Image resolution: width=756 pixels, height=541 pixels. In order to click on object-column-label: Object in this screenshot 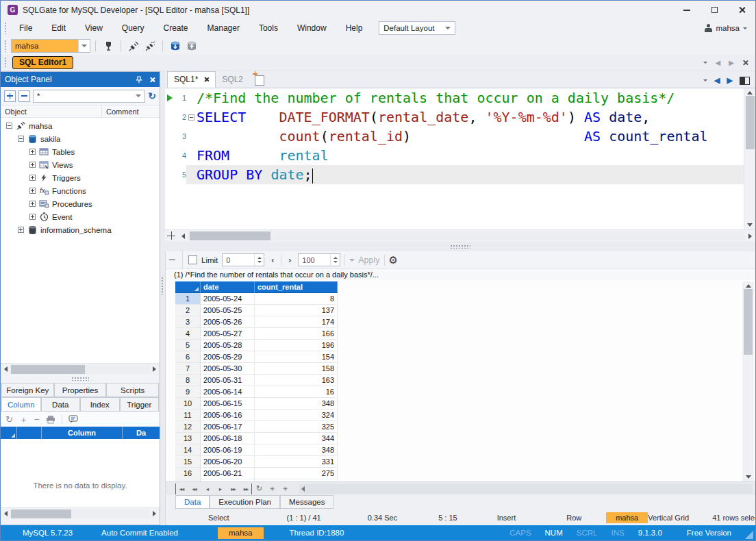, I will do `click(51, 111)`.